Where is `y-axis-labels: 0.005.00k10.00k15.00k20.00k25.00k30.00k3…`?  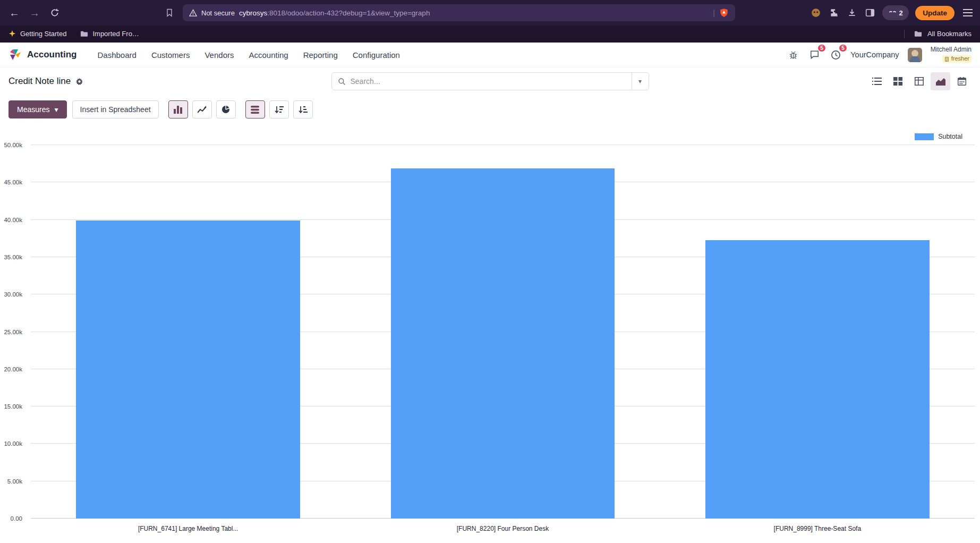 y-axis-labels: 0.005.00k10.00k15.00k20.00k25.00k30.00k3… is located at coordinates (13, 332).